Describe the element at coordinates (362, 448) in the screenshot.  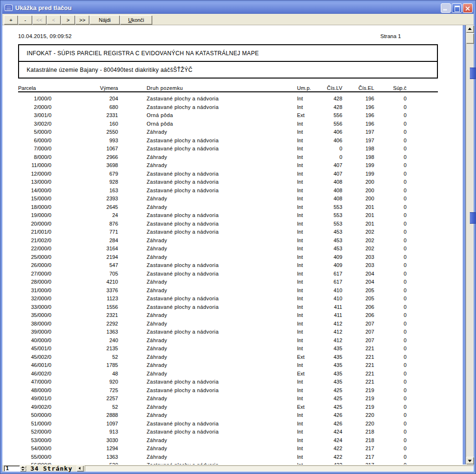
I see `cell-cis-el: 217` at that location.